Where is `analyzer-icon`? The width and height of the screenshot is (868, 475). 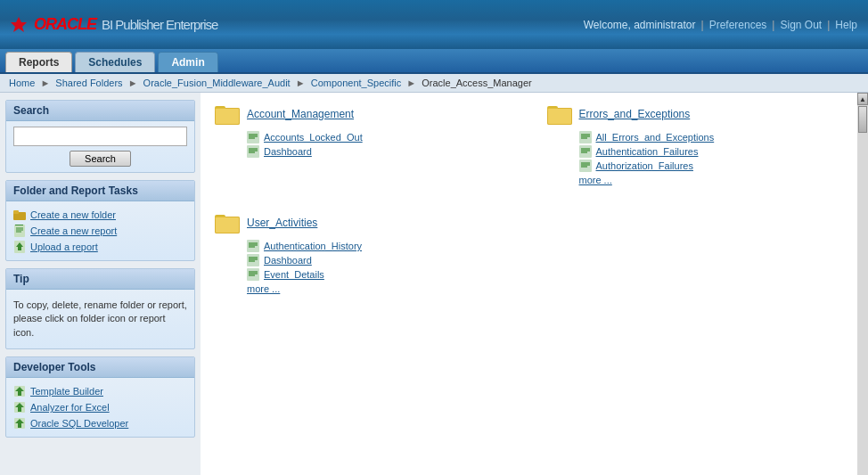 analyzer-icon is located at coordinates (20, 407).